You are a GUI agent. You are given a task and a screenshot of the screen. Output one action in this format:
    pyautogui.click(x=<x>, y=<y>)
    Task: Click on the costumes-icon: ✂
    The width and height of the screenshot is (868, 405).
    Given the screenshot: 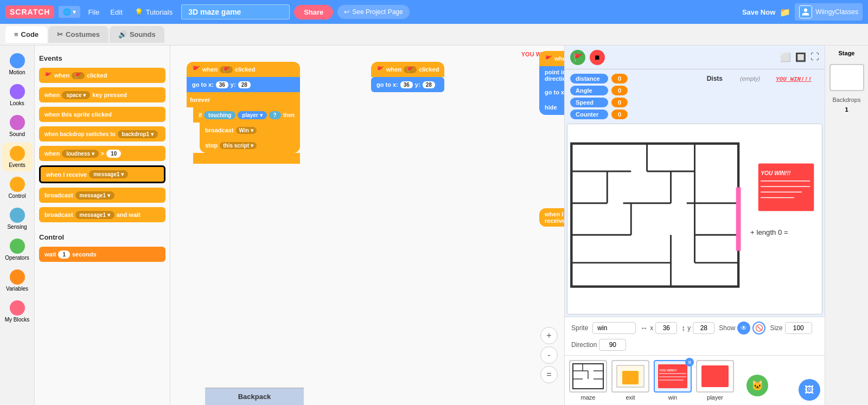 What is the action you would take?
    pyautogui.click(x=60, y=35)
    